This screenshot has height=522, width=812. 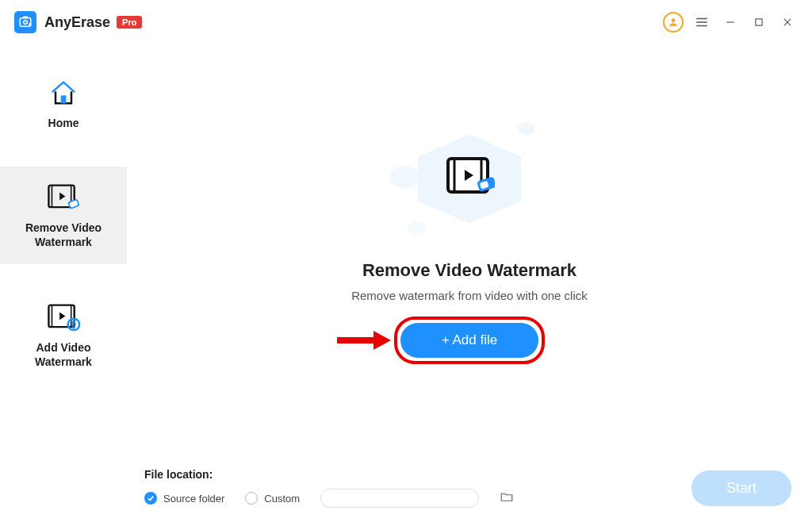 What do you see at coordinates (63, 355) in the screenshot?
I see `sidebar-item-label: Add Video Watermark` at bounding box center [63, 355].